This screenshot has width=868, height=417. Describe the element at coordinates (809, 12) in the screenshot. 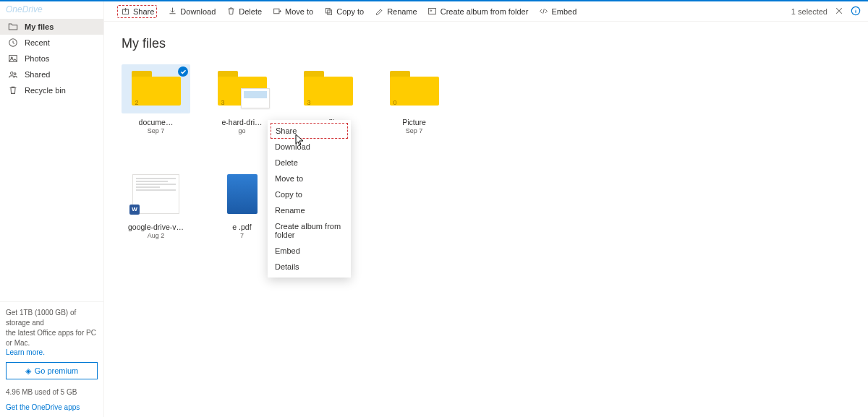

I see `selection-count: 1 selected` at that location.